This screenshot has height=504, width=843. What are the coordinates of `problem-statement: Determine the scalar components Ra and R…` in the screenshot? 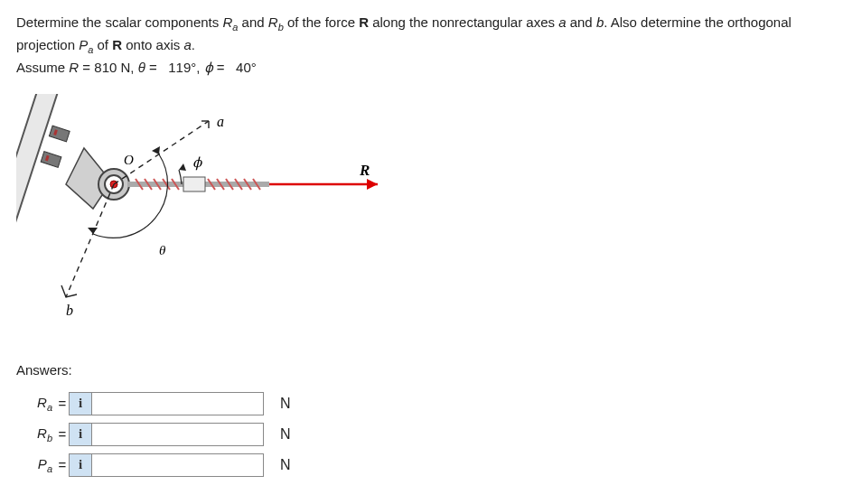 It's located at (421, 45).